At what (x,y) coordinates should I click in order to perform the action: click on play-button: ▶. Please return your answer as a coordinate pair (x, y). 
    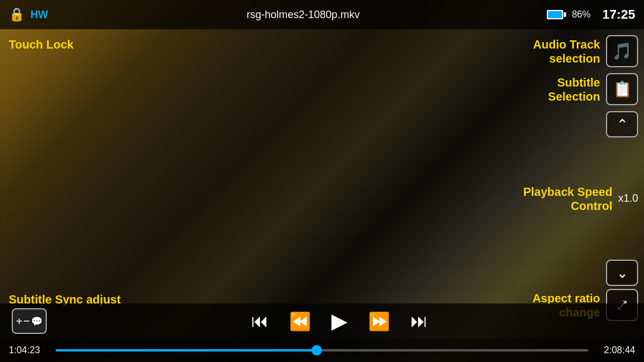
    Looking at the image, I should click on (340, 321).